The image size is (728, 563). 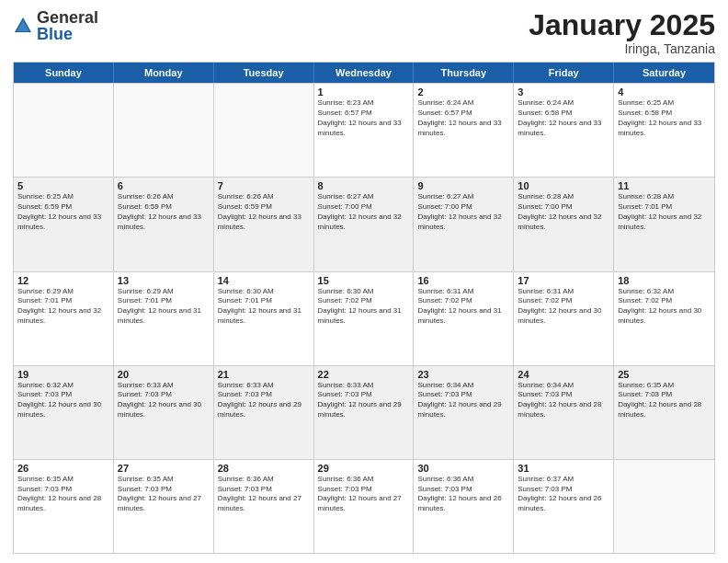 I want to click on calendar-location: Iringa, Tanzania, so click(x=621, y=49).